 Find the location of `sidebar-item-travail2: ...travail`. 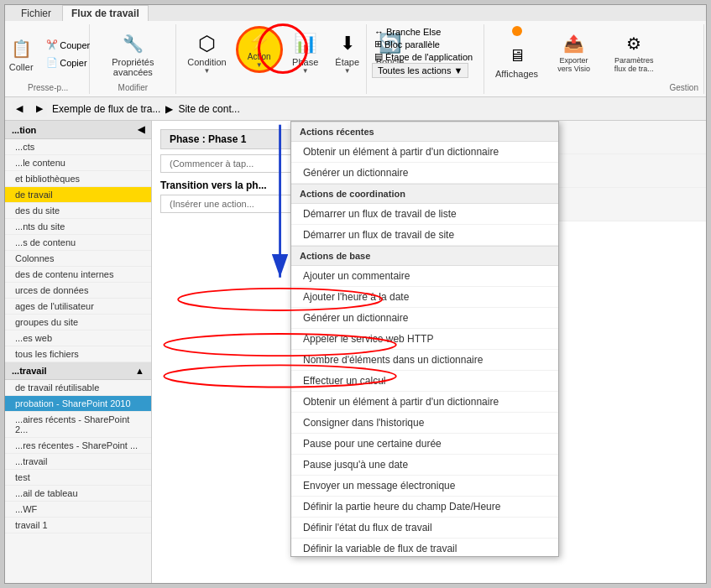

sidebar-item-travail2: ...travail is located at coordinates (78, 461).